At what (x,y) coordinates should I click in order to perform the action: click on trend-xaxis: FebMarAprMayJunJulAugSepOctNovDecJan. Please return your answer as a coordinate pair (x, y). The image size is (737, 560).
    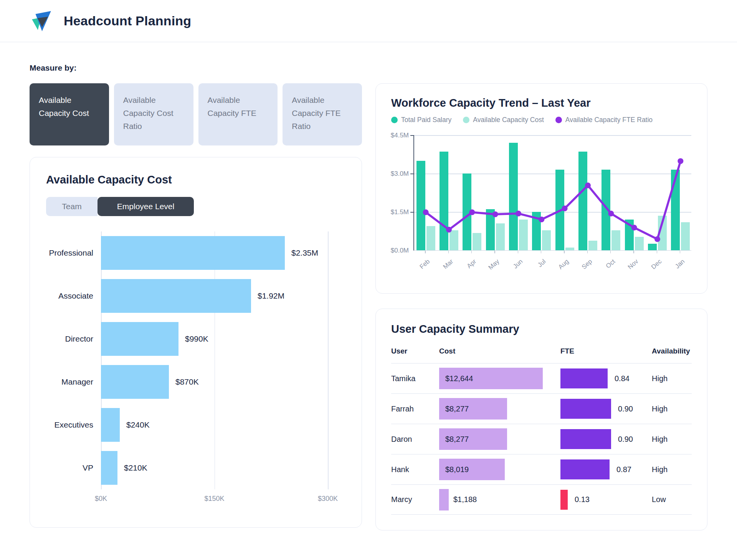
    Looking at the image, I should click on (552, 263).